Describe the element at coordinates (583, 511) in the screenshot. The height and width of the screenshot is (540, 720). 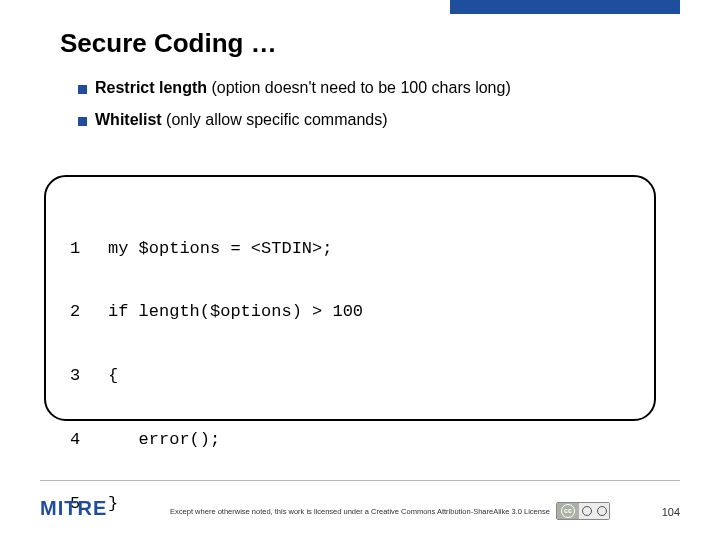
I see `cc-license-badge-icon: cc` at that location.